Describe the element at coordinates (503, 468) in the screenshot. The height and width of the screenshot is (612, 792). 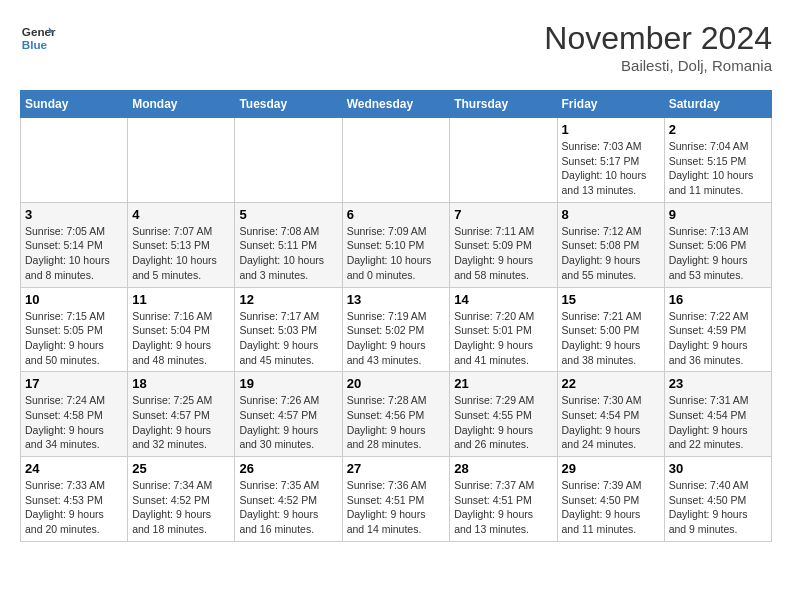
I see `day-number: 28` at that location.